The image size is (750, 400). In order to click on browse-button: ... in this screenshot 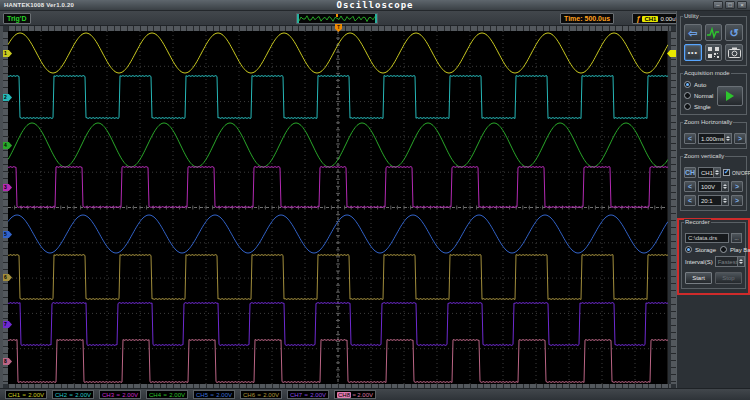, I will do `click(736, 238)`.